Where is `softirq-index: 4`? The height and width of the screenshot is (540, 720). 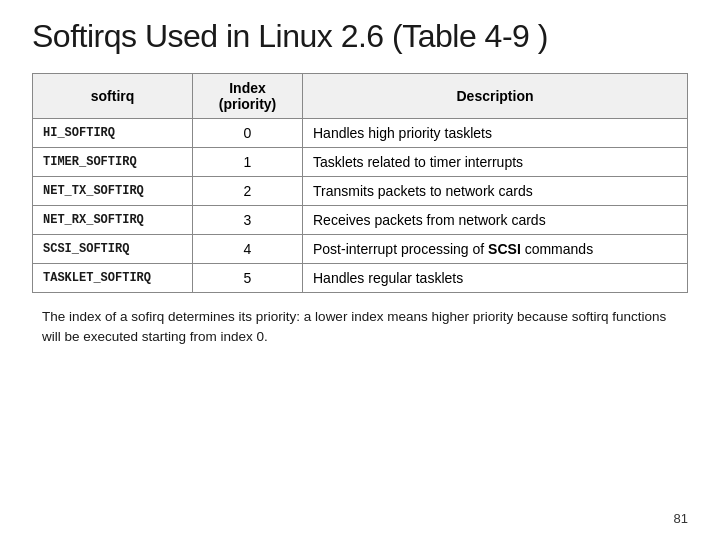
softirq-index: 4 is located at coordinates (248, 250).